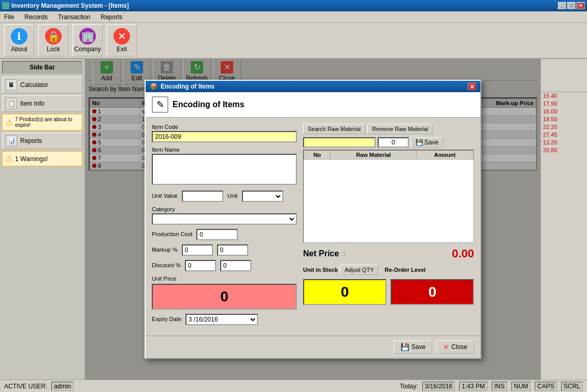 The height and width of the screenshot is (392, 587). I want to click on net-price-row: Net Price : 0.00, so click(389, 254).